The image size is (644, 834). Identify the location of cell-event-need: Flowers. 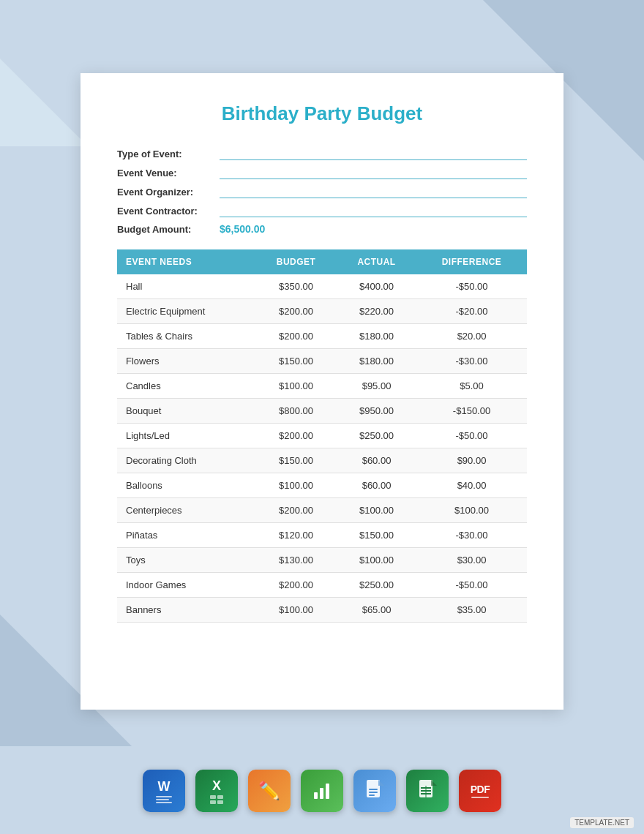
(186, 361).